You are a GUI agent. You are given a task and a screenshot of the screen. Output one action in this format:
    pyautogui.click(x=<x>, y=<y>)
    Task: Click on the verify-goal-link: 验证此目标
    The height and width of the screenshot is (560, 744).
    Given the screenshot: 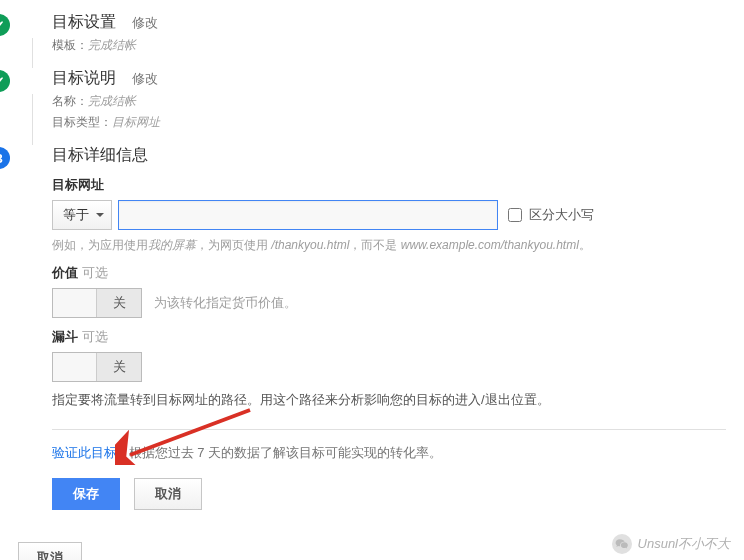 What is the action you would take?
    pyautogui.click(x=84, y=452)
    